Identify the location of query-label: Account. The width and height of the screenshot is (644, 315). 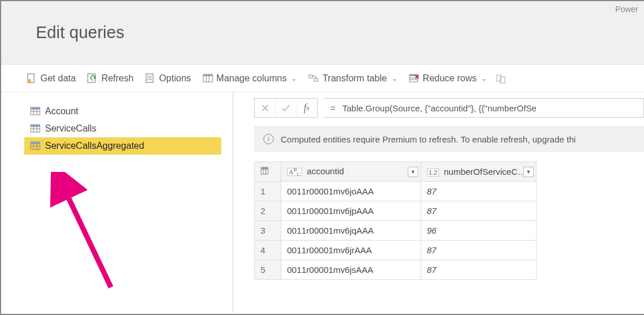
(62, 111).